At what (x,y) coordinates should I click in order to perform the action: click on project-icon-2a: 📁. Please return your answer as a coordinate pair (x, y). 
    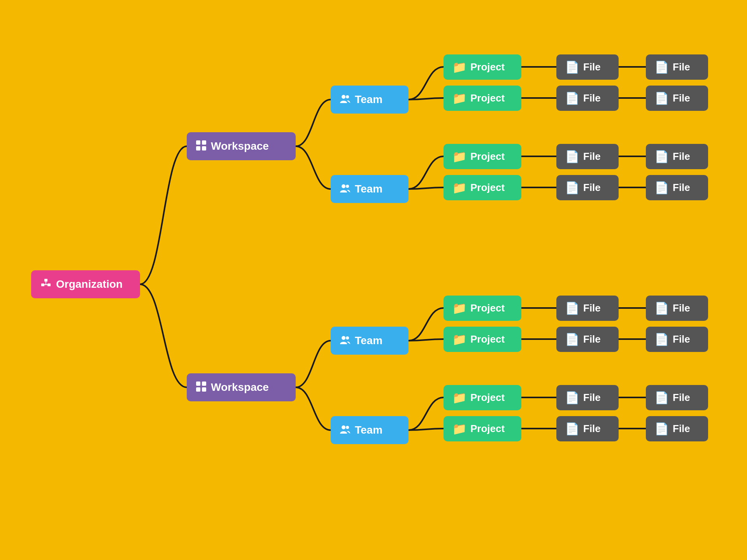
    Looking at the image, I should click on (459, 157).